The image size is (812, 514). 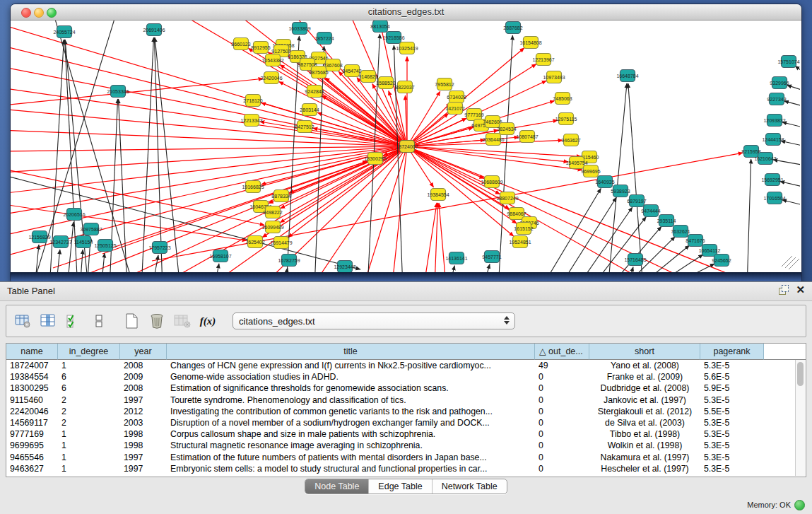 I want to click on graph-node: 15692951, so click(x=772, y=180).